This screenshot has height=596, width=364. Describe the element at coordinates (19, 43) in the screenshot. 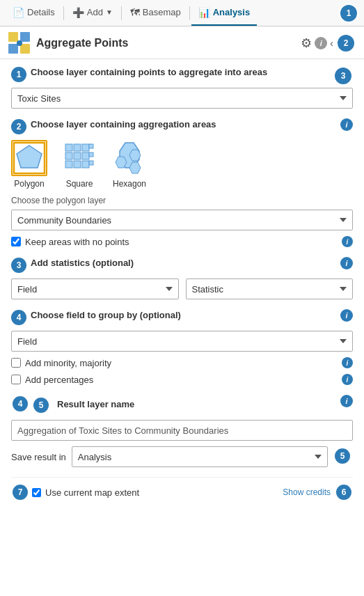

I see `aggregate-points-icon` at that location.